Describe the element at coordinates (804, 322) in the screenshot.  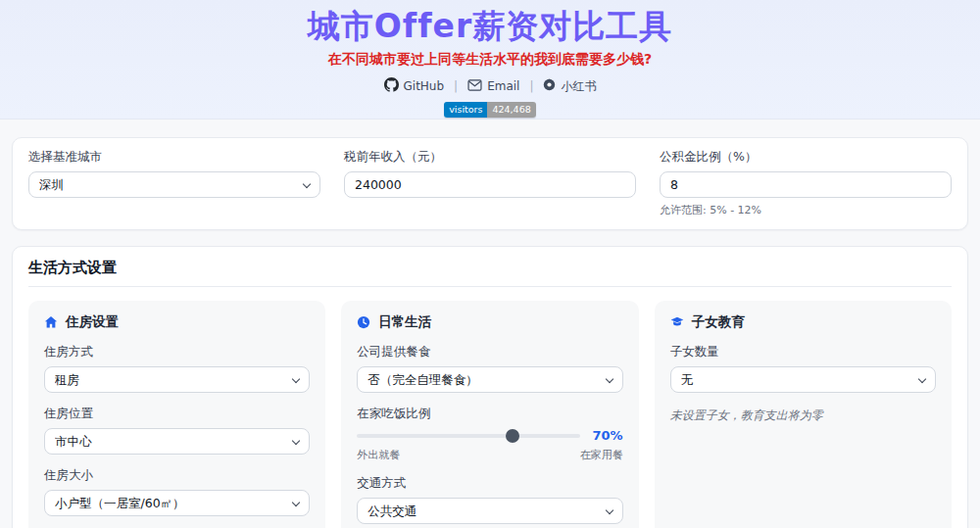
I see `children-education-card-header: 子女教育` at that location.